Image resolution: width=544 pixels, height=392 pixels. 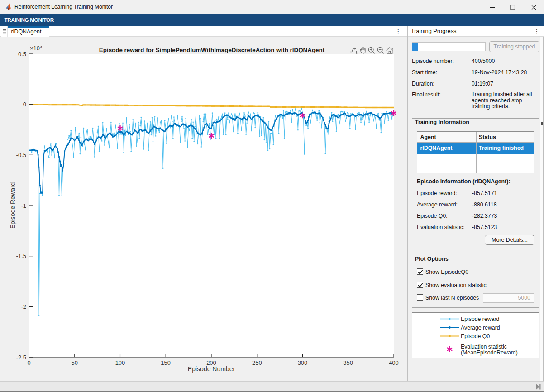 What do you see at coordinates (21, 358) in the screenshot?
I see `svg-text: -2.5` at bounding box center [21, 358].